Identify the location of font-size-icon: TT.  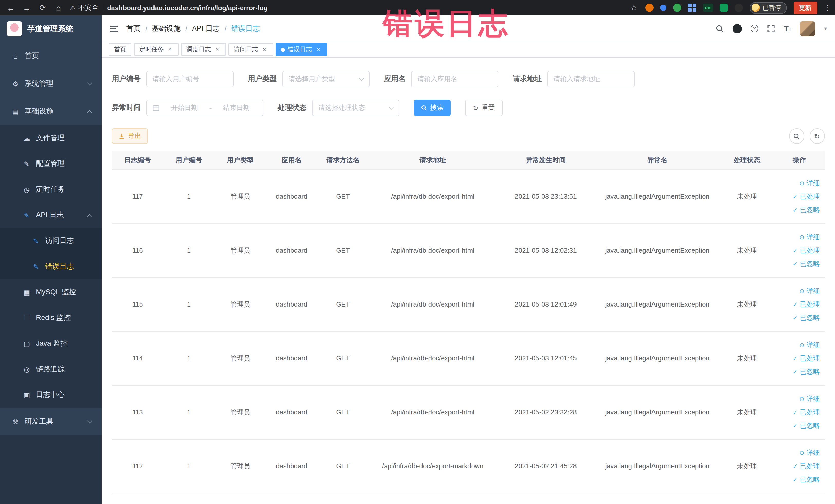
(788, 28).